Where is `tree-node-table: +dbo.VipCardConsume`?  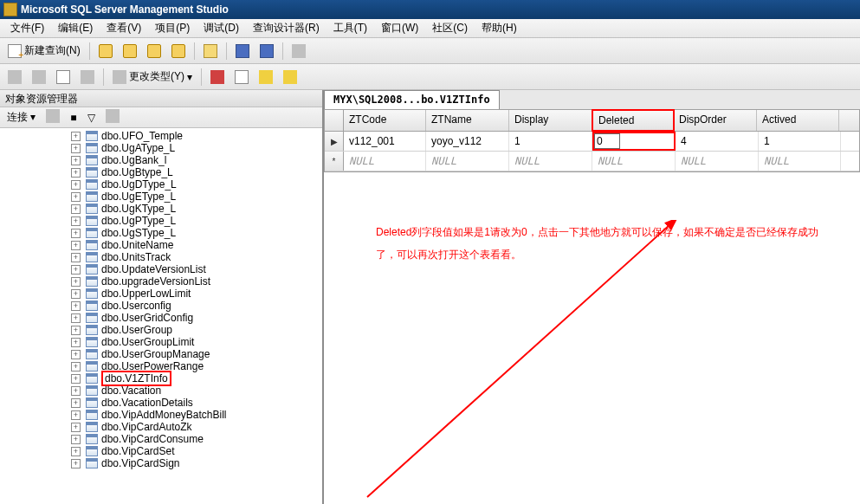
tree-node-table: +dbo.VipCardConsume is located at coordinates (161, 439).